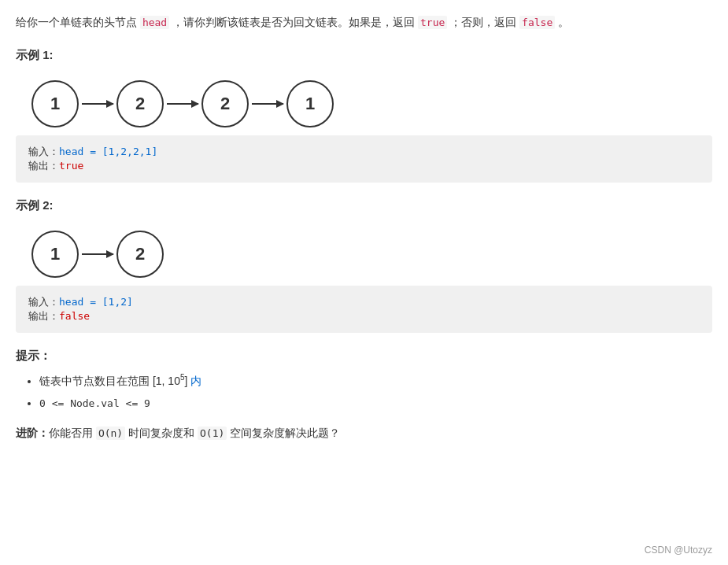 The width and height of the screenshot is (728, 565). Describe the element at coordinates (364, 356) in the screenshot. I see `hint-title: 提示：` at that location.